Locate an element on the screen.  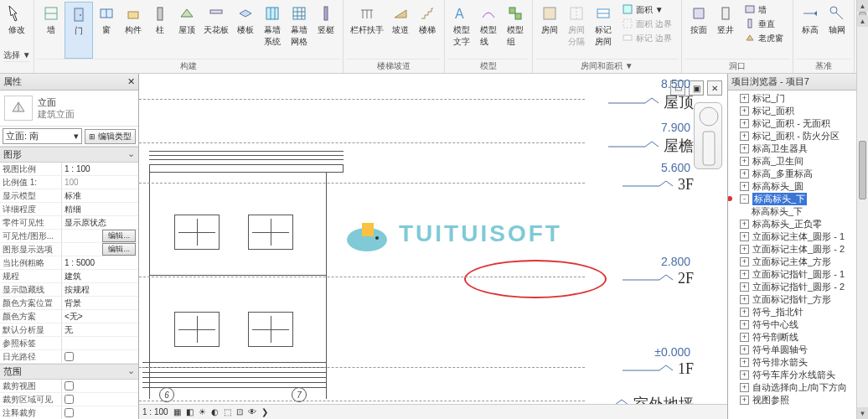
area-button: 面积 ▼ is located at coordinates (647, 10).